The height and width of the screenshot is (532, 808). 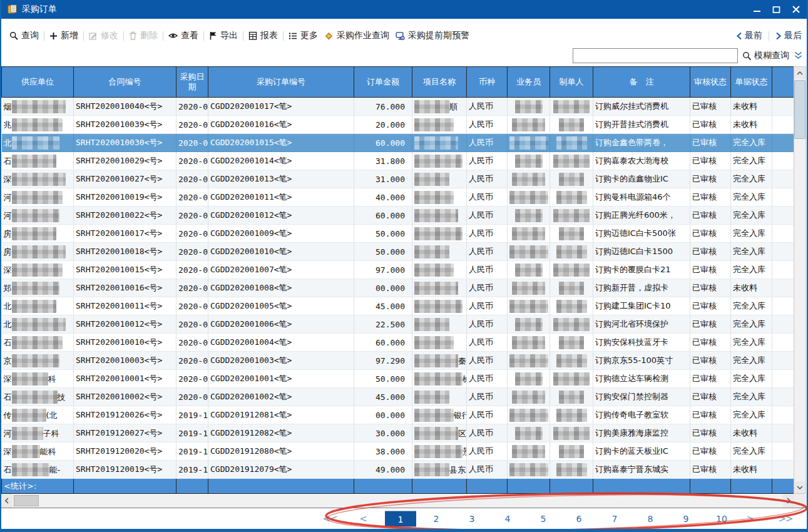 What do you see at coordinates (263, 36) in the screenshot?
I see `toolbar-button-报表: 报表` at bounding box center [263, 36].